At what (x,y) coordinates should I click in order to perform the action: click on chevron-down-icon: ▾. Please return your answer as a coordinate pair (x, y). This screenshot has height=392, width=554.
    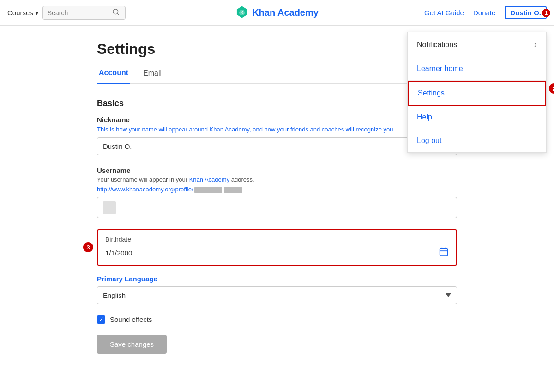
    Looking at the image, I should click on (37, 13).